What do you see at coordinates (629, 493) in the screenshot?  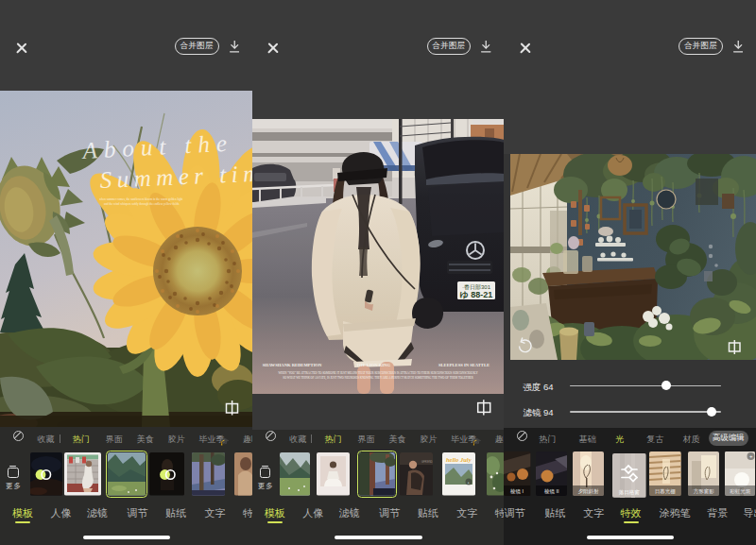 I see `svg-text: 落日格窗` at bounding box center [629, 493].